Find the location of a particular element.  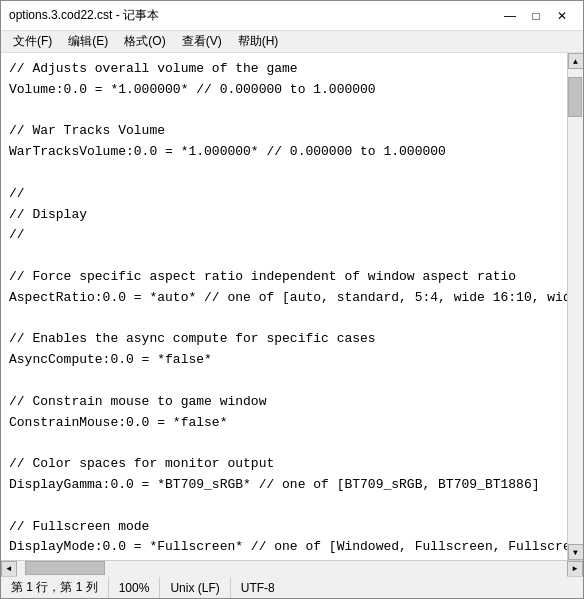

scroll-down-button: ▼ is located at coordinates (576, 552).